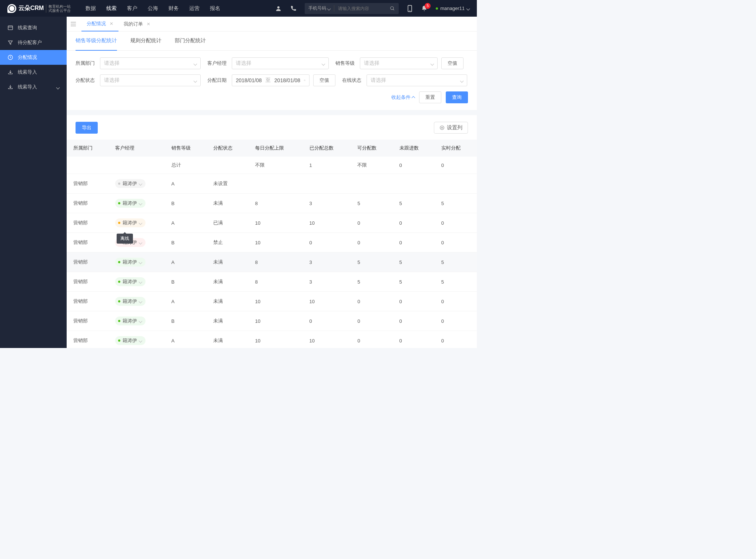 The image size is (756, 559). I want to click on table-row: 营销部籍涛伊B未满10000000, so click(272, 321).